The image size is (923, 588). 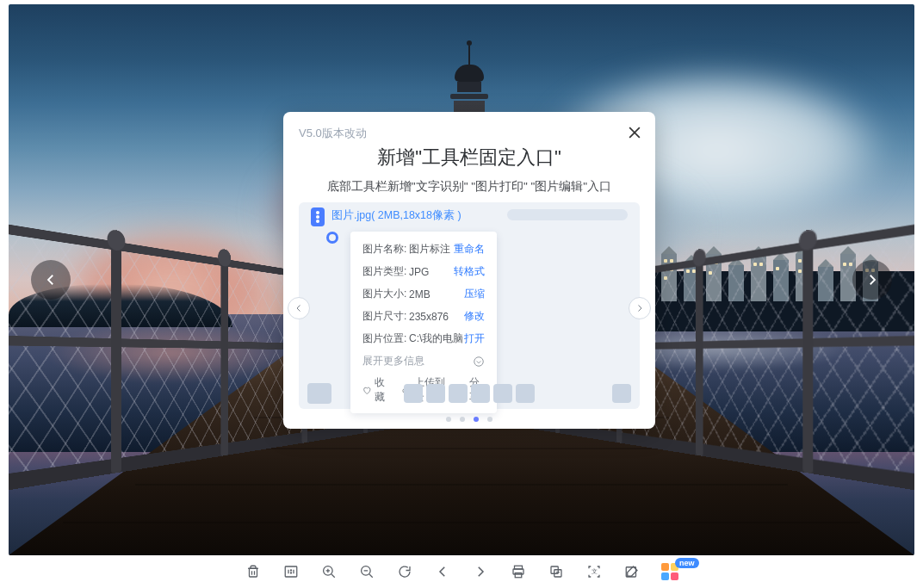 I want to click on edit-icon, so click(x=632, y=572).